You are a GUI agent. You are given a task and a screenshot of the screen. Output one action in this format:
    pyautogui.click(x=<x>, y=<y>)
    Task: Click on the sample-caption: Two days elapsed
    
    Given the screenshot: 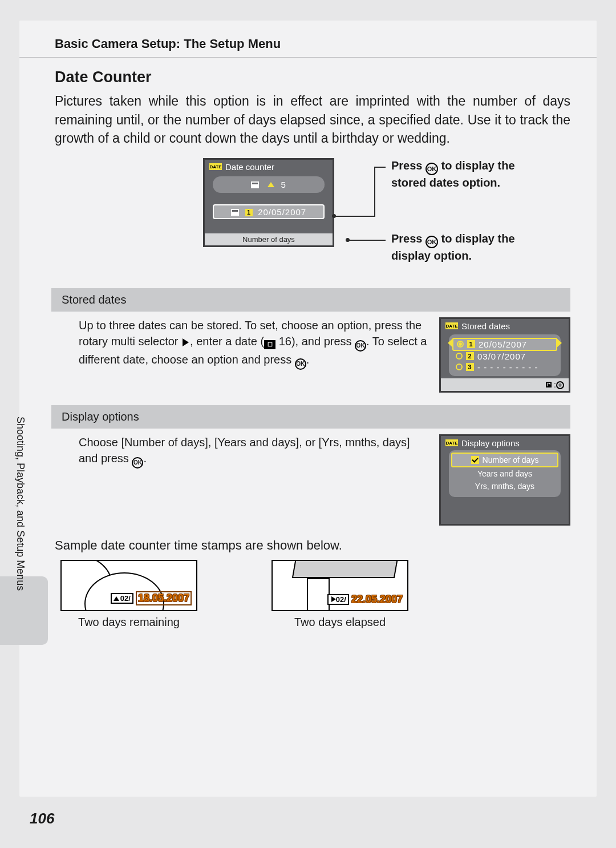 What is the action you would take?
    pyautogui.click(x=340, y=622)
    